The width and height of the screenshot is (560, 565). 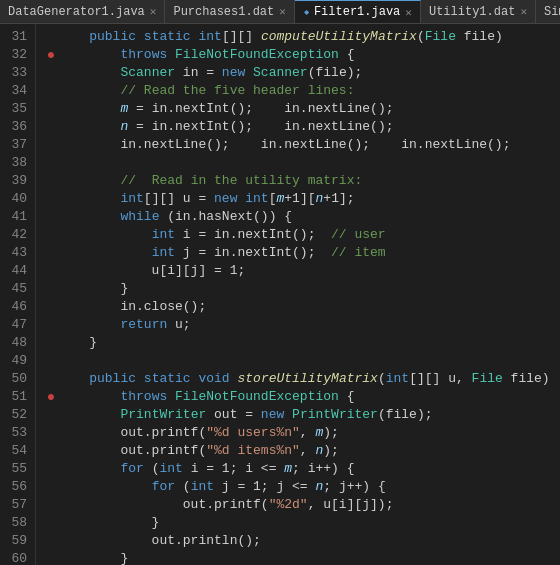 I want to click on code-line-47: return u;, so click(x=302, y=325).